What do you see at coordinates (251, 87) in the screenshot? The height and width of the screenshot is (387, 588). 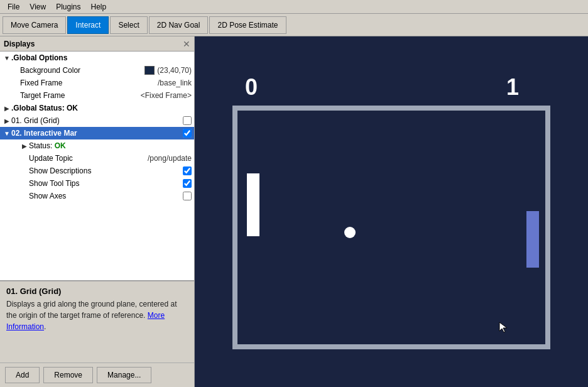 I see `score-left: 0` at bounding box center [251, 87].